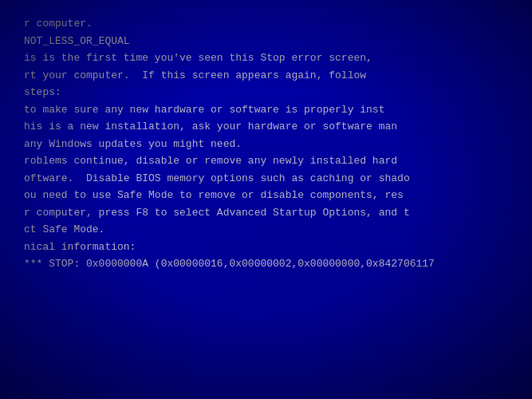  What do you see at coordinates (266, 110) in the screenshot?
I see `bsod-line: to make sure any new hardware or softwar…` at bounding box center [266, 110].